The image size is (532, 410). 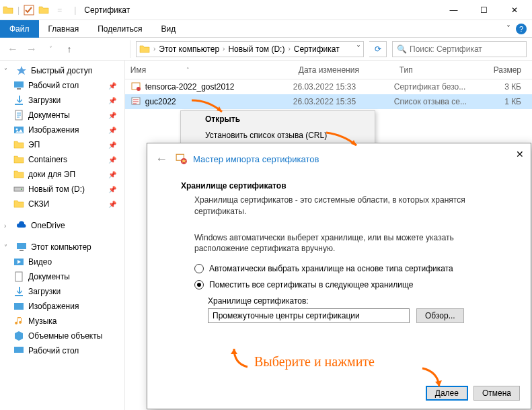 What do you see at coordinates (62, 86) in the screenshot?
I see `sidebar-item-desktop: Рабочий стол📌` at bounding box center [62, 86].